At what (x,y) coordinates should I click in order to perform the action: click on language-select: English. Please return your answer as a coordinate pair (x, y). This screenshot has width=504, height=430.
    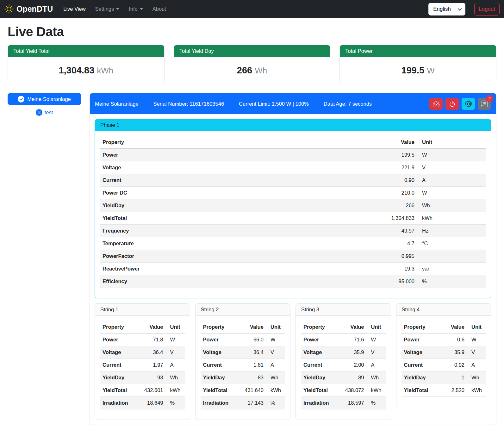
    Looking at the image, I should click on (447, 9).